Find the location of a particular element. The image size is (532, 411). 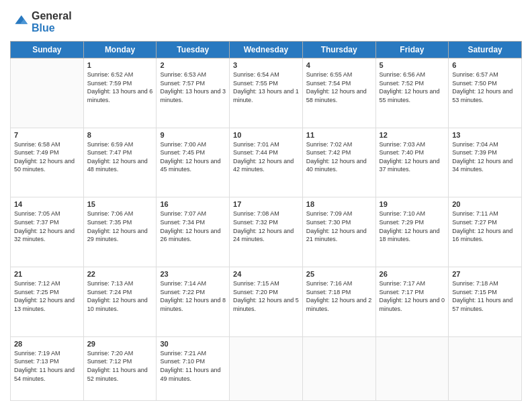

day-number: 14 is located at coordinates (47, 204).